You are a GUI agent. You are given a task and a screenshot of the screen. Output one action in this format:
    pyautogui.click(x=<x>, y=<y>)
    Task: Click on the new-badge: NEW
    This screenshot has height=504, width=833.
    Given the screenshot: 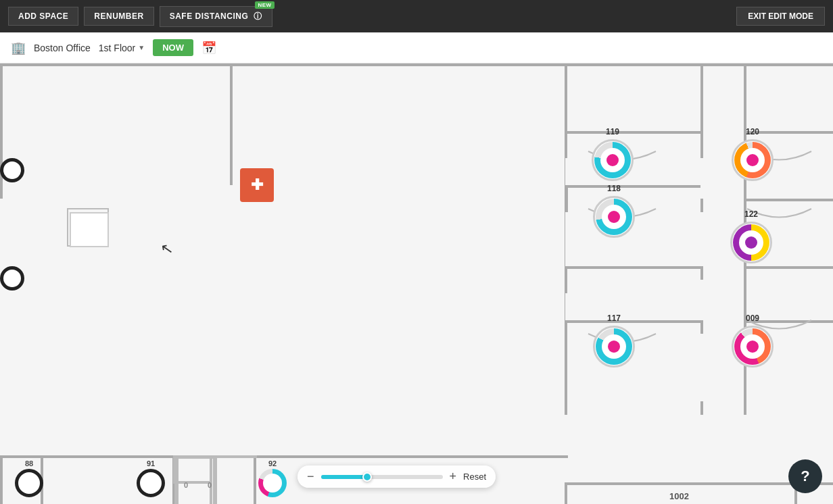 What is the action you would take?
    pyautogui.click(x=264, y=5)
    